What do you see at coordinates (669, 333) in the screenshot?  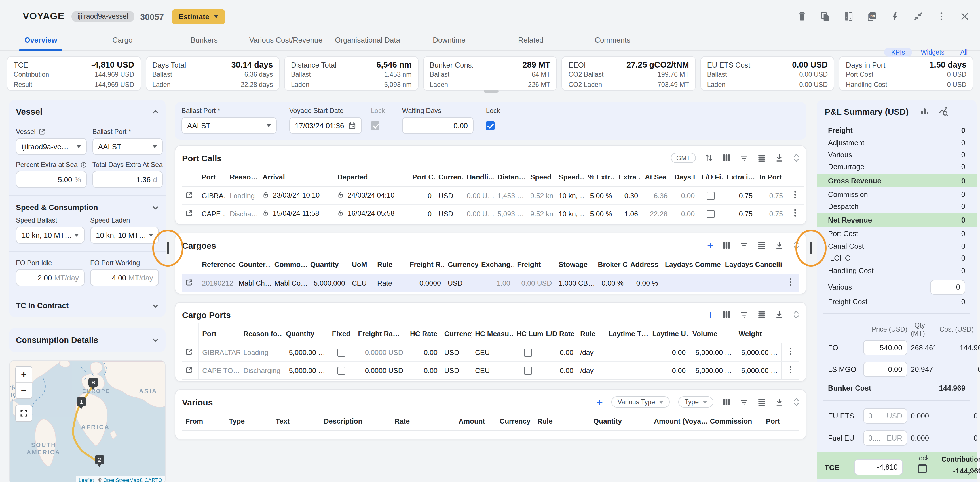 I see `col-header: Laytime U…` at bounding box center [669, 333].